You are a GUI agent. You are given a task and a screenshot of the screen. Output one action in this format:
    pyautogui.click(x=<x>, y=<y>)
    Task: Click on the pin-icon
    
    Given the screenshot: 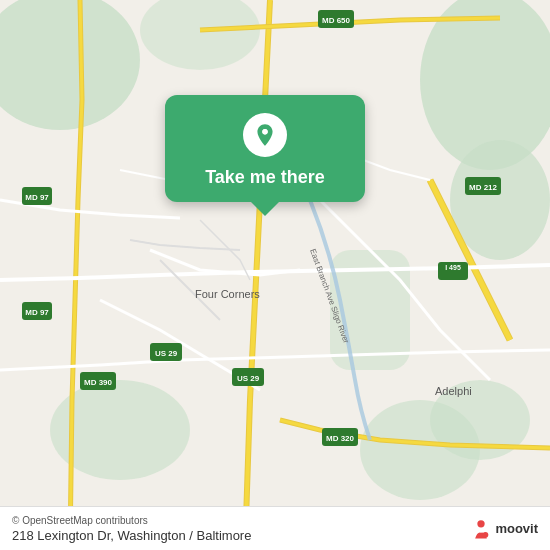 What is the action you would take?
    pyautogui.click(x=265, y=135)
    